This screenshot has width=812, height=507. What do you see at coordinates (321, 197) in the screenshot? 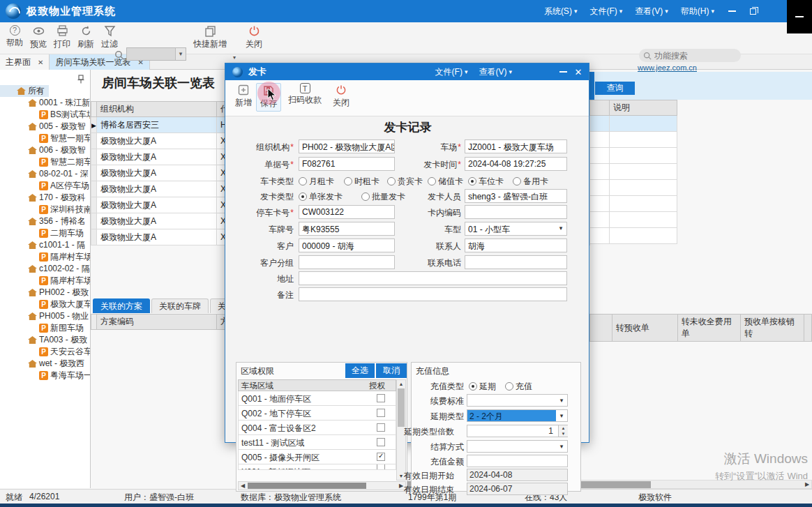
I see `radio-single-issue: 单张发卡` at bounding box center [321, 197].